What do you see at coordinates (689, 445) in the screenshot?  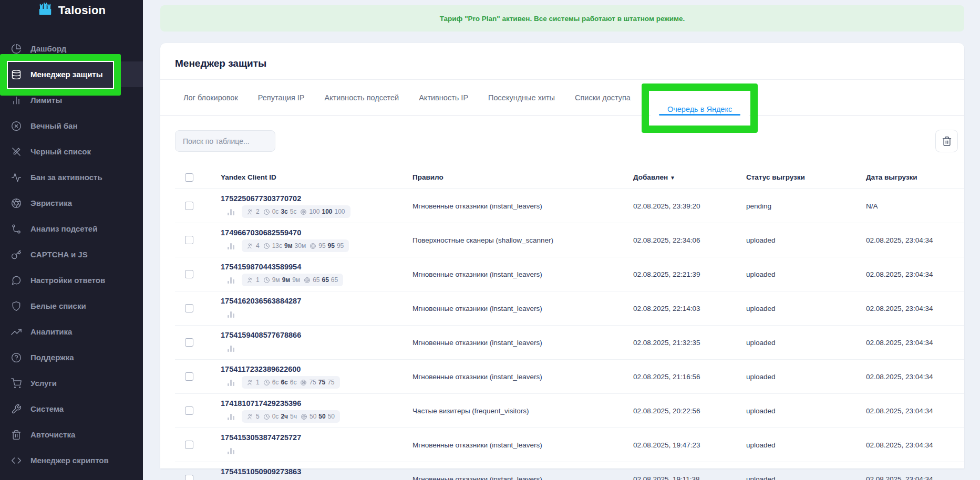 I see `added-cell: 02.08.2025, 19:47:23` at bounding box center [689, 445].